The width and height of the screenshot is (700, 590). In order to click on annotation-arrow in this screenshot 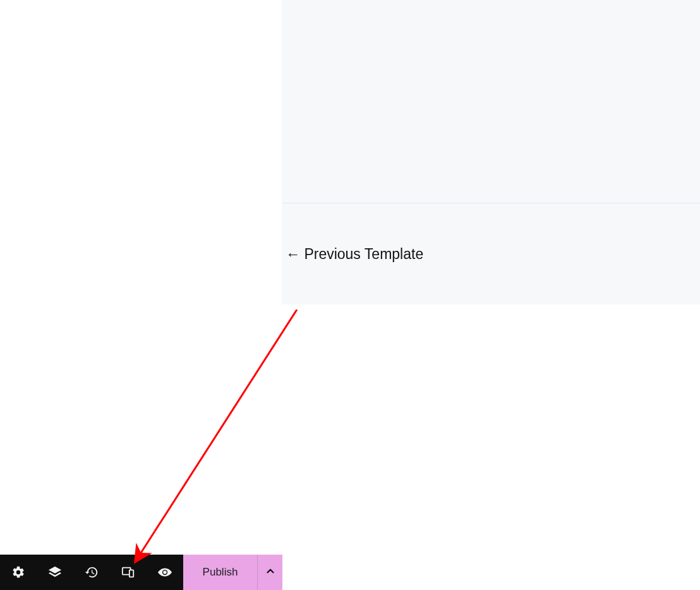, I will do `click(221, 439)`.